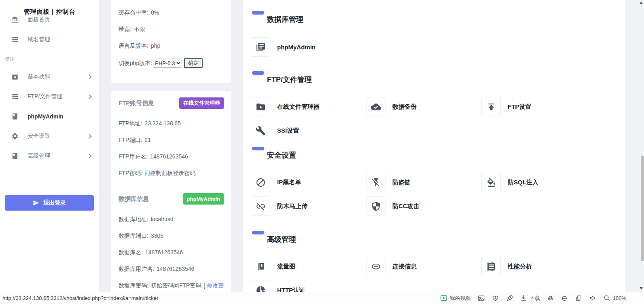 Image resolution: width=644 pixels, height=304 pixels. I want to click on archive-box-icon, so click(15, 77).